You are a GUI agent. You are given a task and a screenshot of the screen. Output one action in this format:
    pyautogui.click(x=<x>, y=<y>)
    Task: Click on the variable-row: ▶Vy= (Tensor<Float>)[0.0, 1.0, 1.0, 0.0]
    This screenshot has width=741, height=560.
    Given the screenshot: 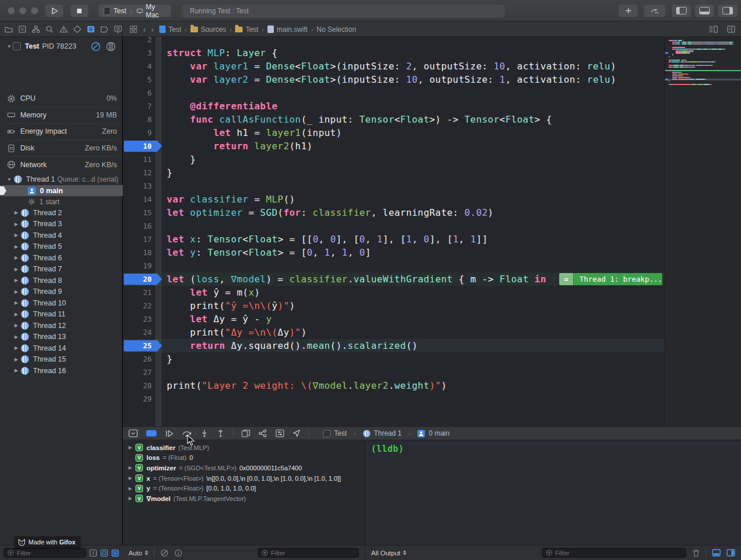 What is the action you would take?
    pyautogui.click(x=244, y=488)
    